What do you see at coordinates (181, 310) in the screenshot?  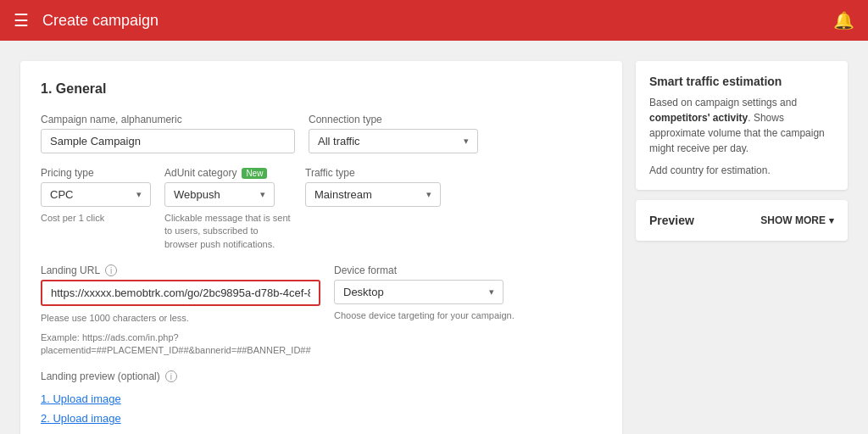 I see `landing-url-group: Landing URL i Please use 1000 characters…` at bounding box center [181, 310].